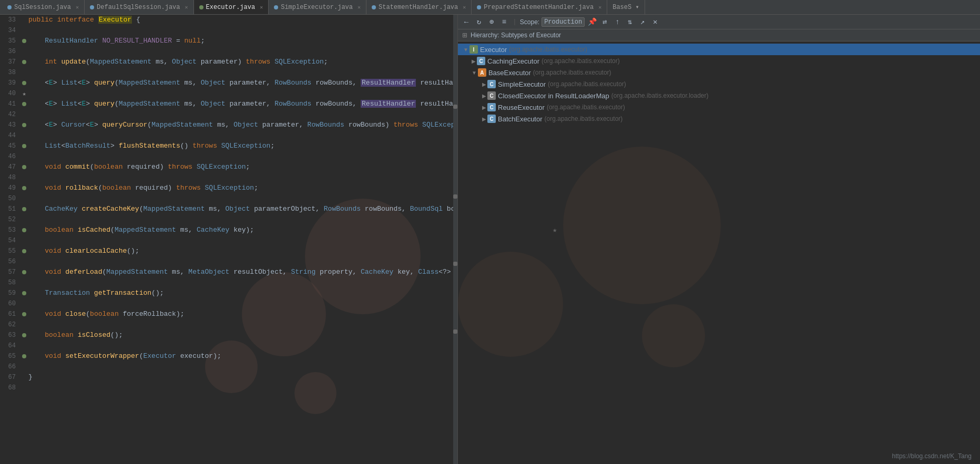  What do you see at coordinates (229, 388) in the screenshot?
I see `code-line-68: 68` at bounding box center [229, 388].